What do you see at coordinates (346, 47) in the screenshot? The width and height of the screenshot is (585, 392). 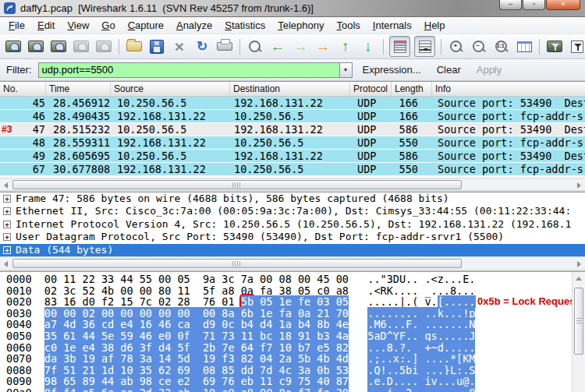 I see `go-to-top-icon: ↑` at bounding box center [346, 47].